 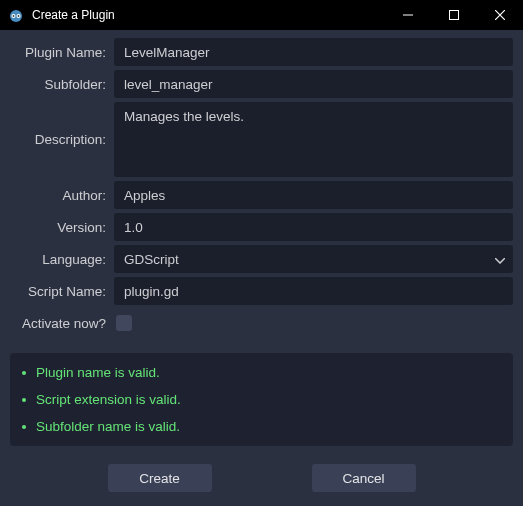 What do you see at coordinates (16, 15) in the screenshot?
I see `godot-icon` at bounding box center [16, 15].